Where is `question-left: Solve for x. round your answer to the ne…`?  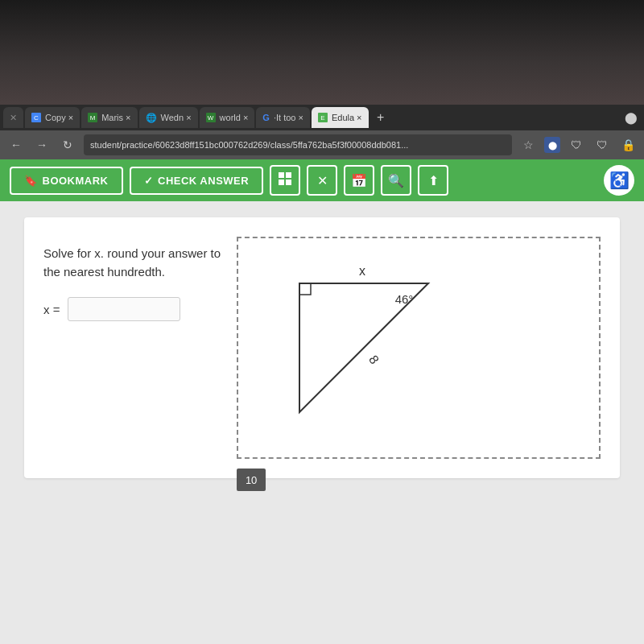
question-left: Solve for x. round your answer to the ne… is located at coordinates (132, 279).